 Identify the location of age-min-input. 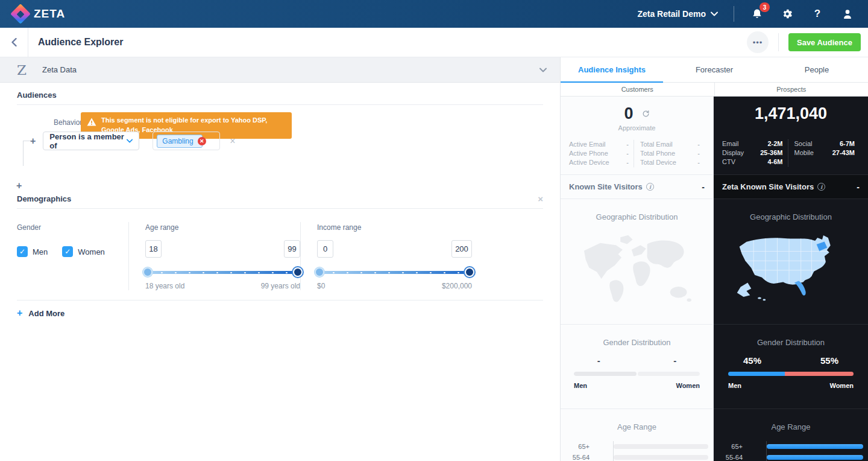
(153, 249).